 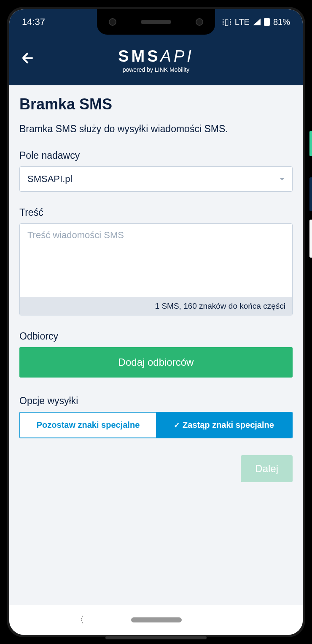 I want to click on page-title: Bramka SMS, so click(x=156, y=104).